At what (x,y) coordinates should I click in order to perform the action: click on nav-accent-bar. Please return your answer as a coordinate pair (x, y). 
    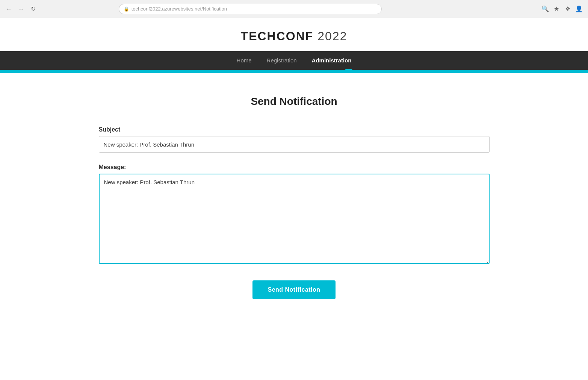
    Looking at the image, I should click on (294, 71).